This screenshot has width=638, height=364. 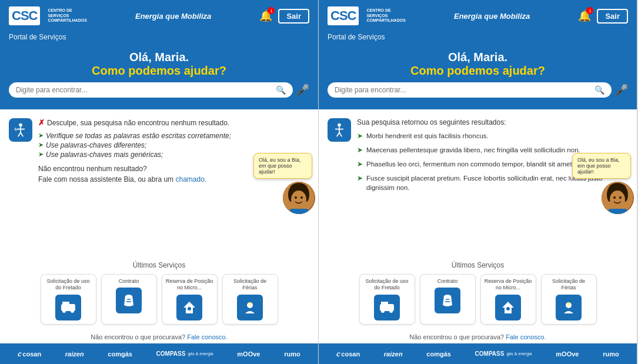 I want to click on logo-line2-right: SERVIÇOS, so click(x=386, y=16).